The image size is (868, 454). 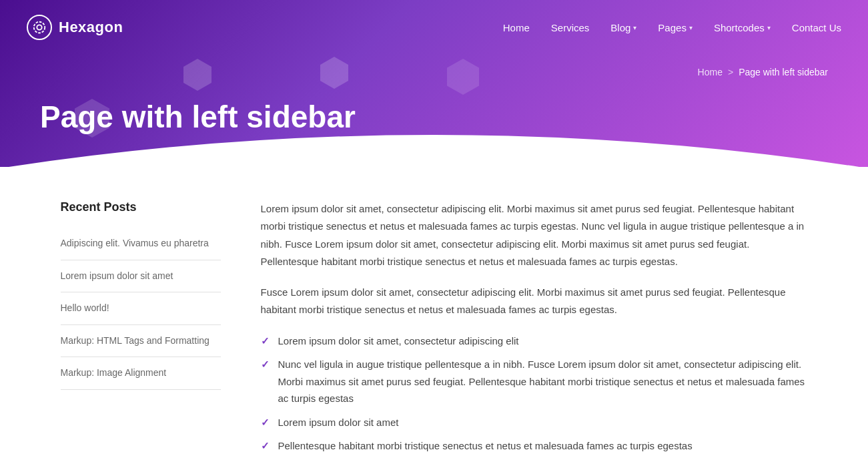 I want to click on sidebar-post-link: Hello world!, so click(x=85, y=308).